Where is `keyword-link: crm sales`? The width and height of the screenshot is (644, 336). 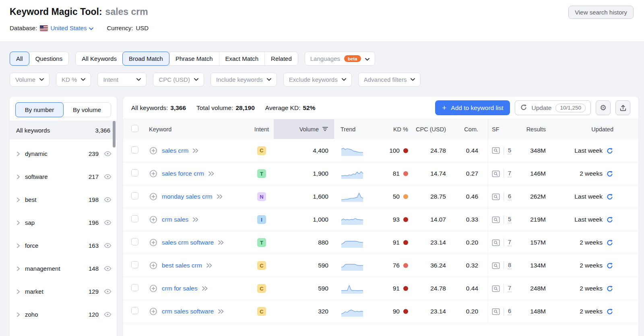 keyword-link: crm sales is located at coordinates (175, 220).